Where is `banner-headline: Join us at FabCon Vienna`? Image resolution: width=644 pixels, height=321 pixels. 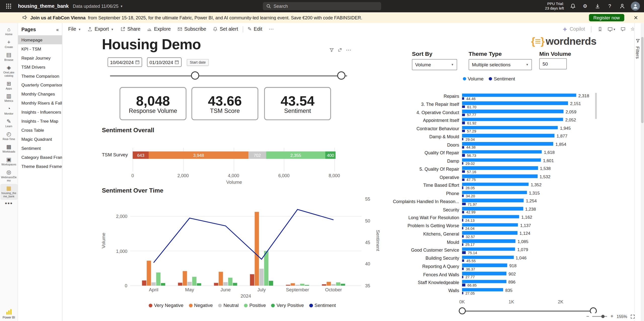 banner-headline: Join us at FabCon Vienna is located at coordinates (58, 18).